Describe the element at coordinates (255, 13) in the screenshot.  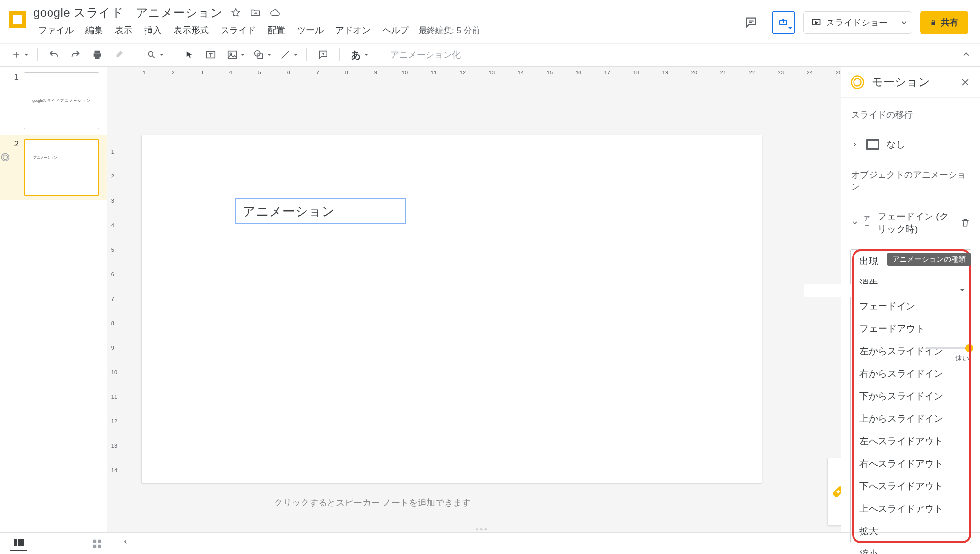
I see `move-to-folder-icon` at that location.